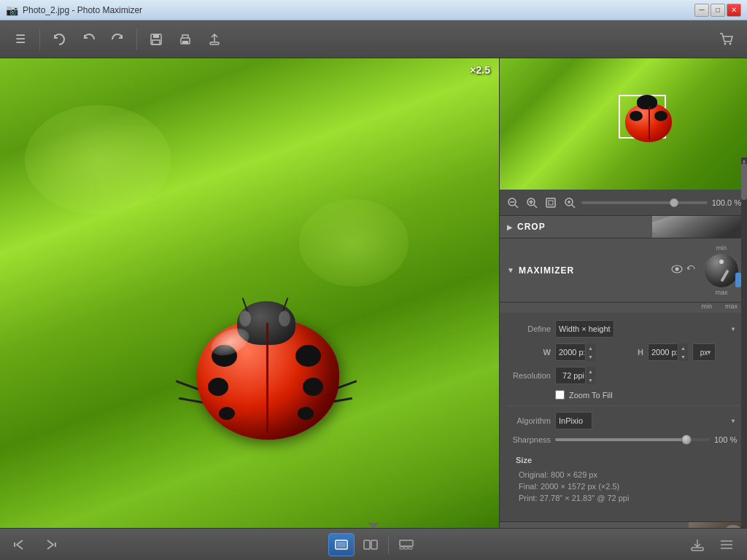  Describe the element at coordinates (623, 525) in the screenshot. I see `adjustments-section: ▶ ADJUSTMENTS` at that location.